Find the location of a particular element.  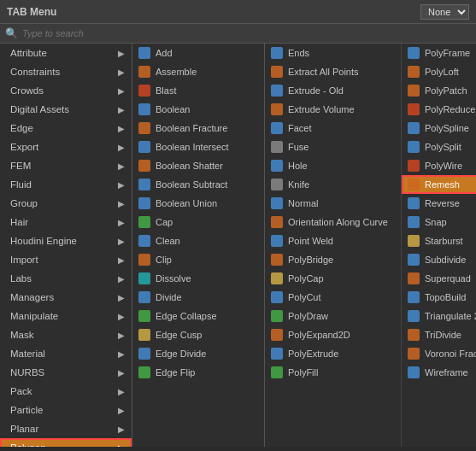

menu-item-polypatch: PolyPatch is located at coordinates (439, 91).